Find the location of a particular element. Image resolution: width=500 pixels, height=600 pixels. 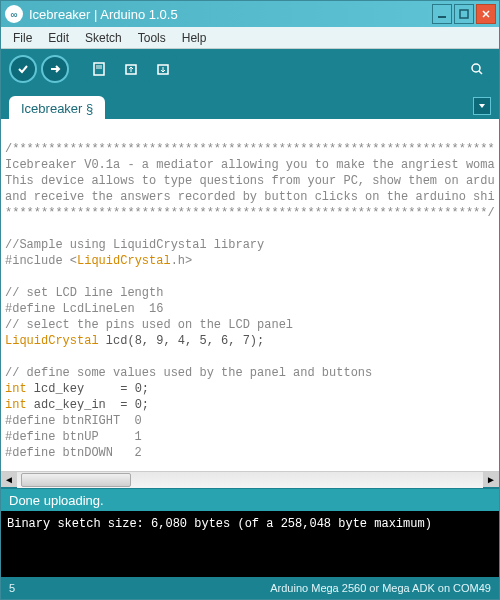

code-line: and receive the answers recorded by butt… is located at coordinates (250, 197).